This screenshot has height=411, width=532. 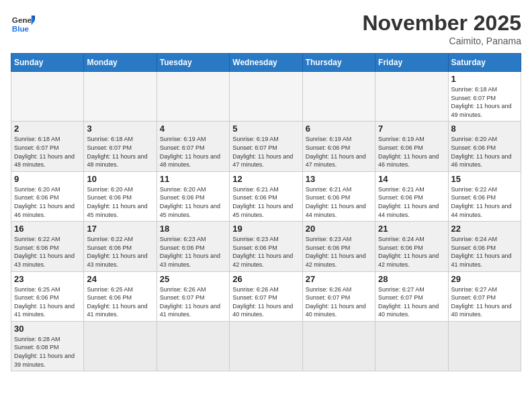 I want to click on day-number: 22, so click(x=485, y=228).